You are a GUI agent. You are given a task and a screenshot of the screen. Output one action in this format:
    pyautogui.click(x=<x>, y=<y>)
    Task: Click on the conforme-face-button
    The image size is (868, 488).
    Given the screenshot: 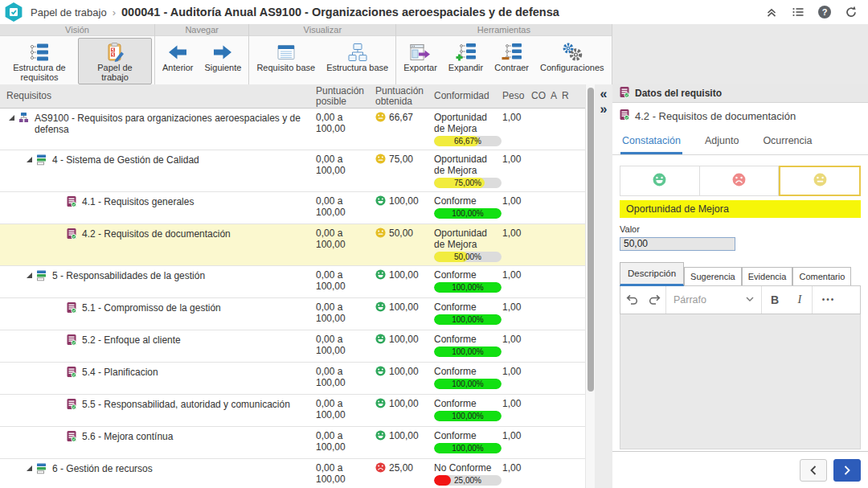 What is the action you would take?
    pyautogui.click(x=660, y=181)
    